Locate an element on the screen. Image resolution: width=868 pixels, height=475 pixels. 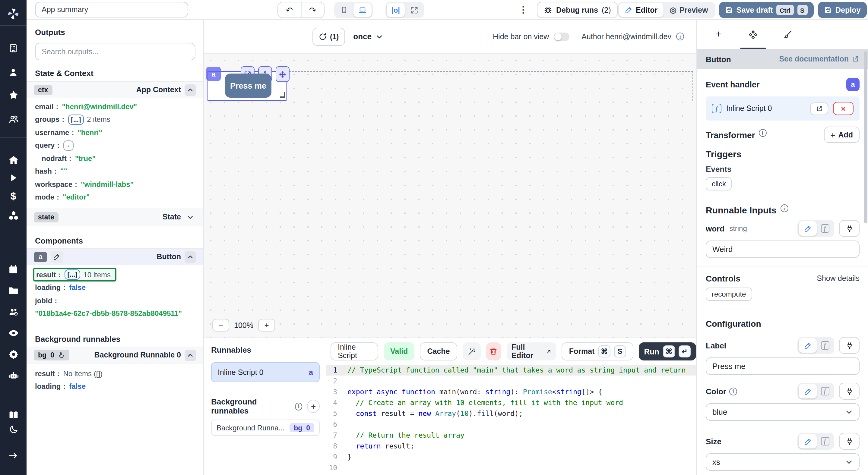
kebab-menu-icon: ⋮ is located at coordinates (523, 10).